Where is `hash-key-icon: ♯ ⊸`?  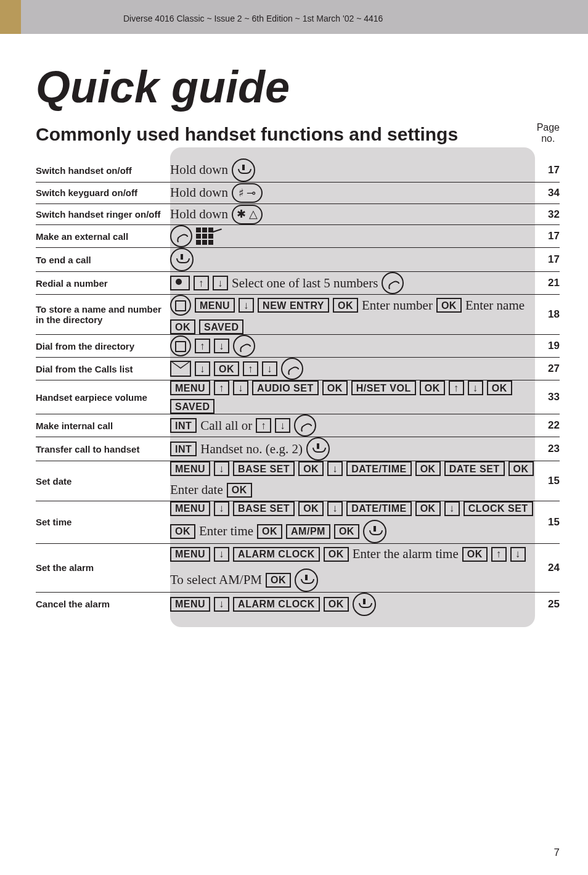
hash-key-icon: ♯ ⊸ is located at coordinates (247, 193).